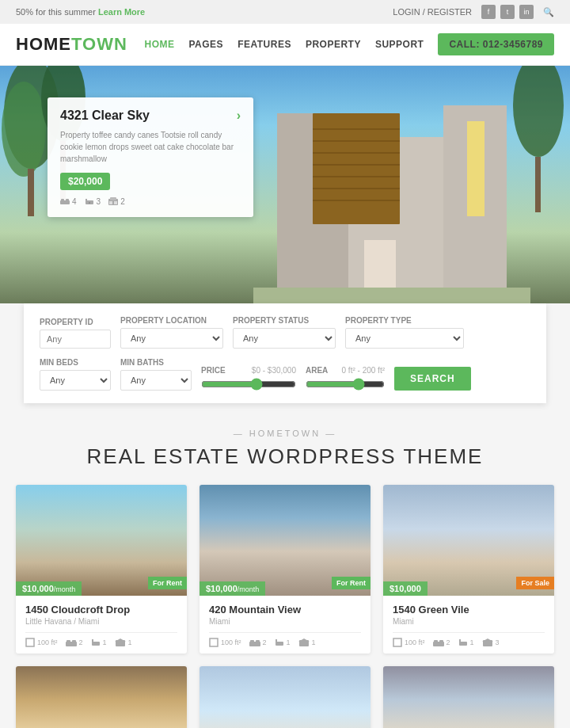 The width and height of the screenshot is (570, 728). What do you see at coordinates (122, 12) in the screenshot?
I see `learn-more-link: Learn More` at bounding box center [122, 12].